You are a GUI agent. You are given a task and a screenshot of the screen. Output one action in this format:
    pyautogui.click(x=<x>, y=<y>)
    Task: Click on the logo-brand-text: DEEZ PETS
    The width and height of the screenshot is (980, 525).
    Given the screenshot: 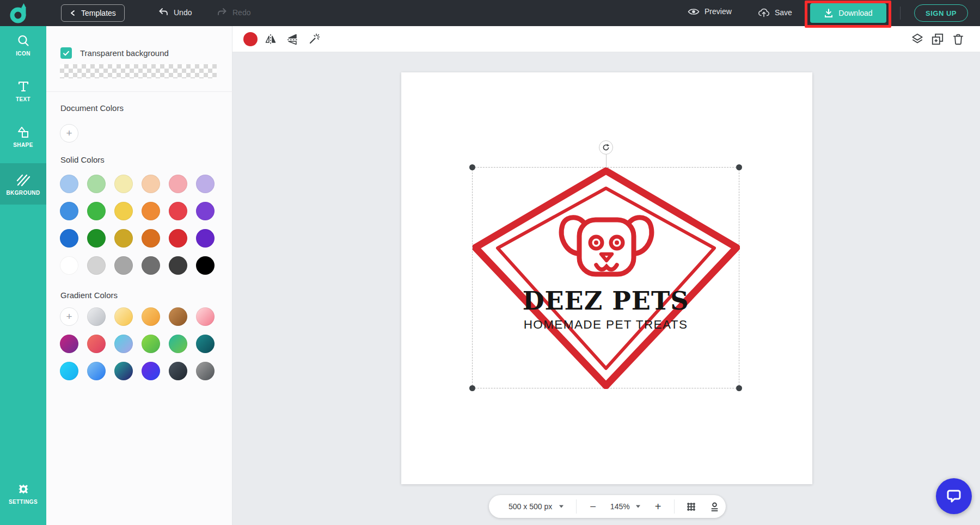 What is the action you would take?
    pyautogui.click(x=605, y=301)
    